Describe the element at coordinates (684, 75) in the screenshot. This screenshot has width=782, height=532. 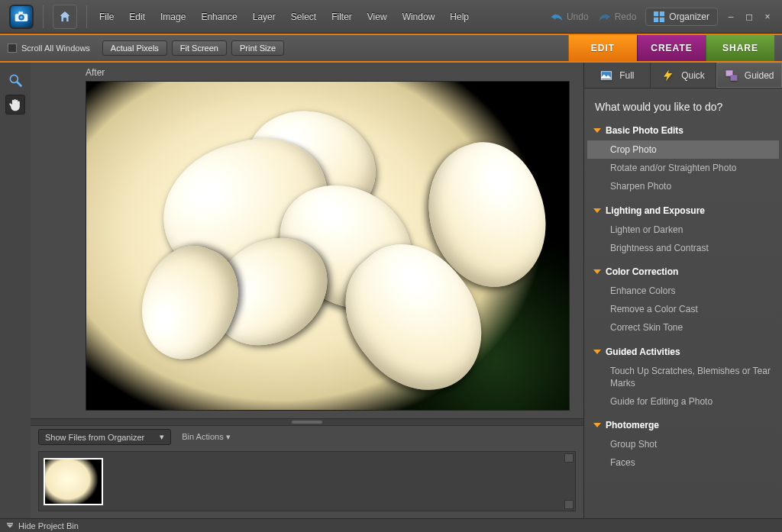
I see `subtab-quick: Quick` at that location.